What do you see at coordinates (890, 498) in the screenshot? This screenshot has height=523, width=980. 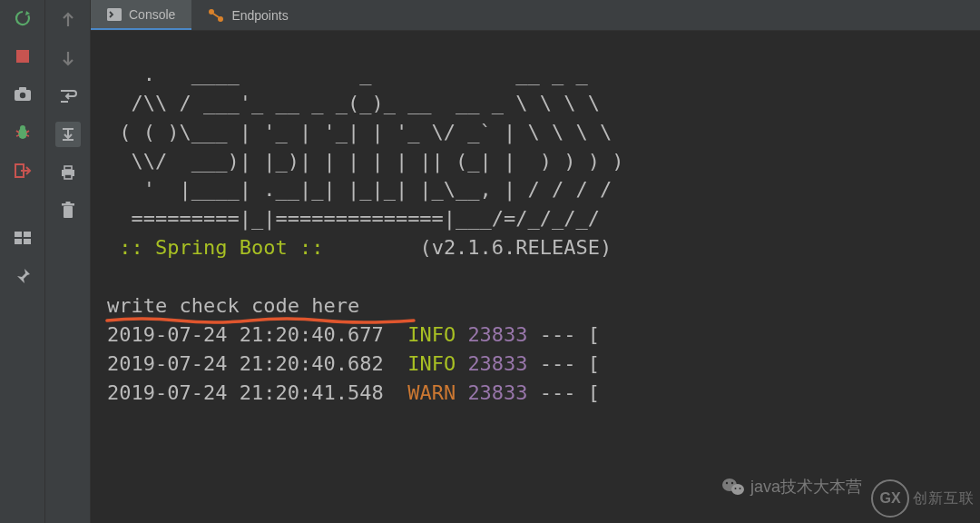 I see `brand-badge-icon: GX` at bounding box center [890, 498].